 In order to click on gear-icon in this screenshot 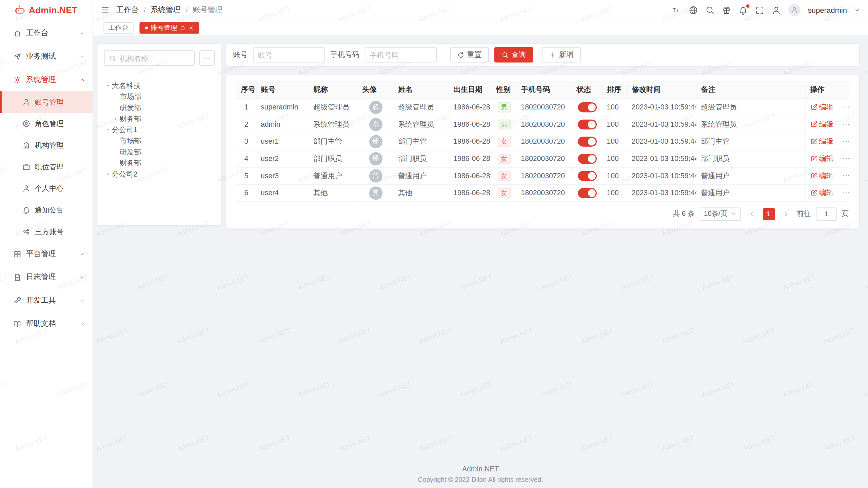, I will do `click(17, 80)`.